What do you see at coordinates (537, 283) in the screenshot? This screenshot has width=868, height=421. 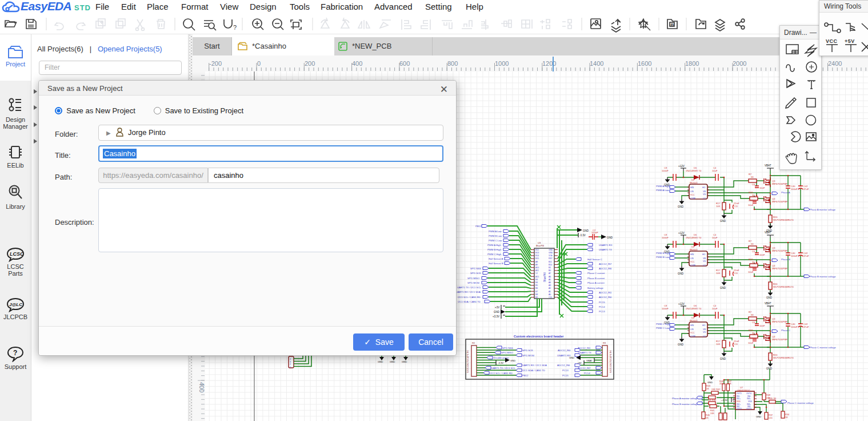 I see `svg-text: B4` at bounding box center [537, 283].